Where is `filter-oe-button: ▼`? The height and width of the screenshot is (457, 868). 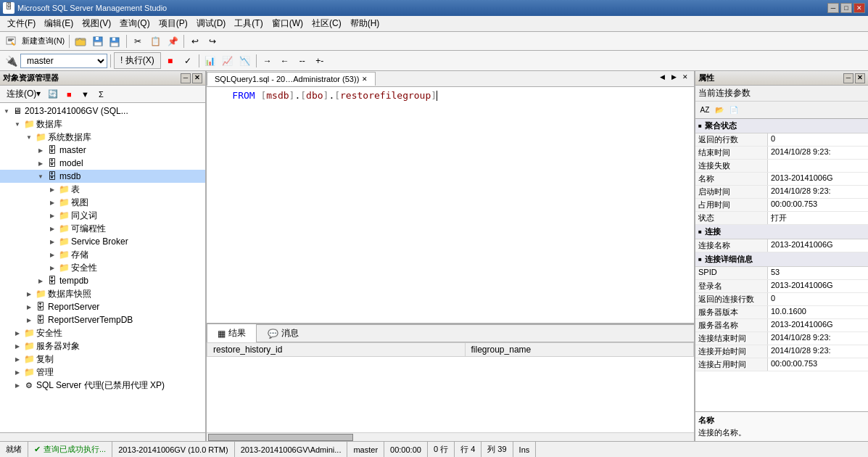 filter-oe-button: ▼ is located at coordinates (85, 94).